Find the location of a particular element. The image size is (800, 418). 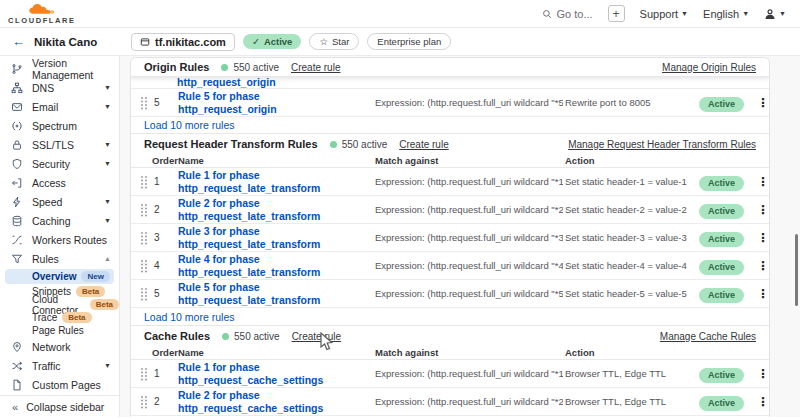

sidebar-item-speed: Speed ▼ is located at coordinates (60, 202).